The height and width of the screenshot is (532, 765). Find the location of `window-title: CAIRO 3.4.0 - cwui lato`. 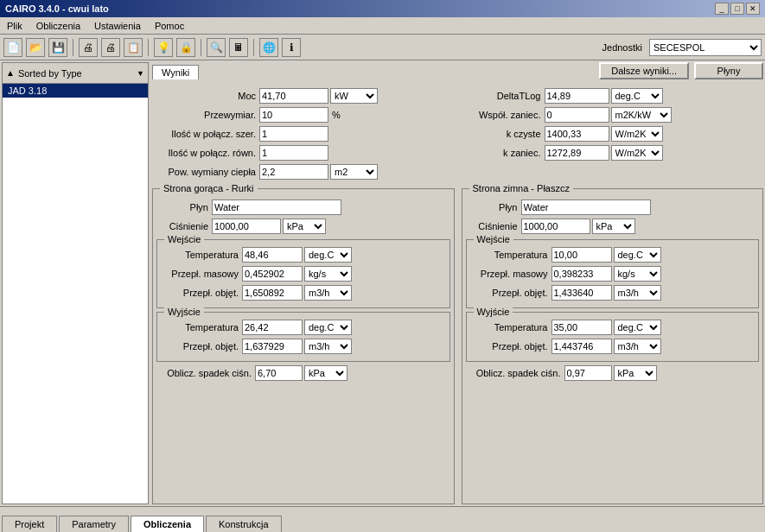

window-title: CAIRO 3.4.0 - cwui lato is located at coordinates (57, 9).